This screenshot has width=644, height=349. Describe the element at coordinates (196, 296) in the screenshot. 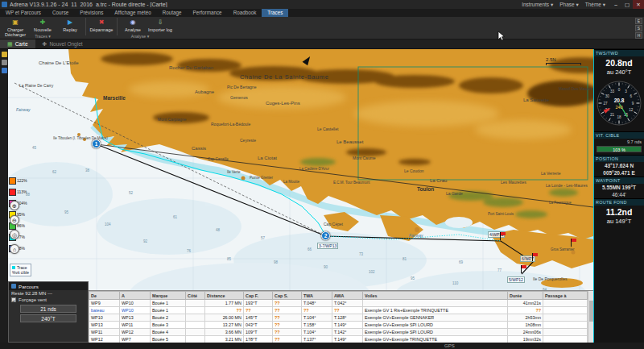

I see `column-header-c-t: Côté` at that location.